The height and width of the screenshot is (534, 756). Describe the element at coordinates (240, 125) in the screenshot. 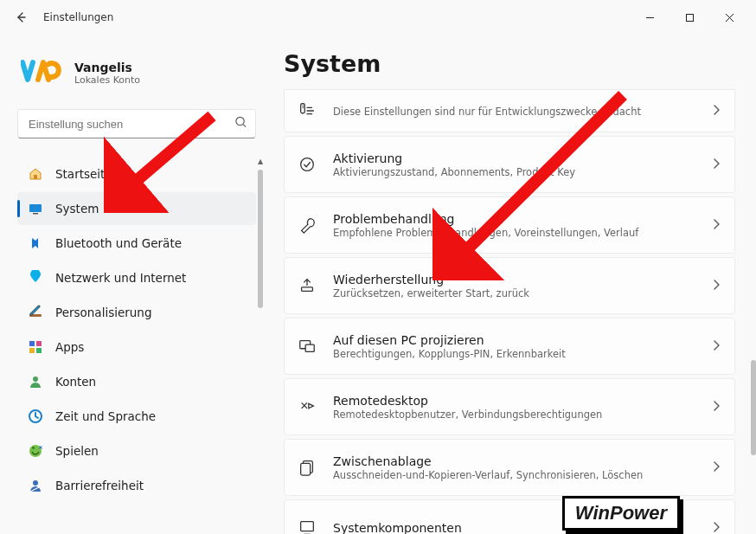

I see `search-icon` at that location.